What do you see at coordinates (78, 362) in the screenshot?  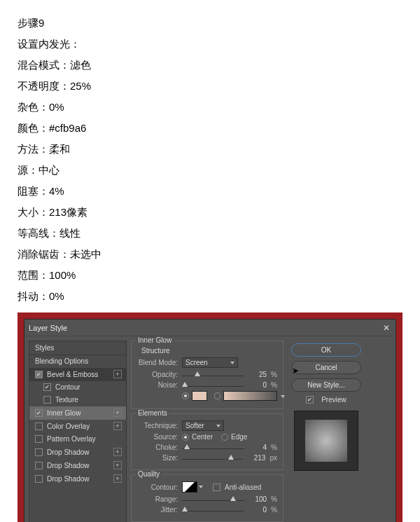 I see `blending-options: Blending Options` at bounding box center [78, 362].